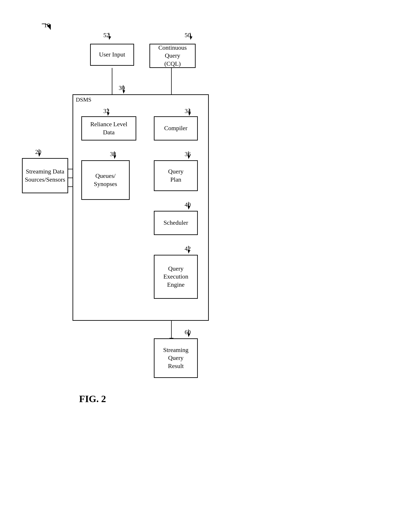 This screenshot has height=505, width=420. Describe the element at coordinates (112, 55) in the screenshot. I see `user-input-box: User Input` at that location.